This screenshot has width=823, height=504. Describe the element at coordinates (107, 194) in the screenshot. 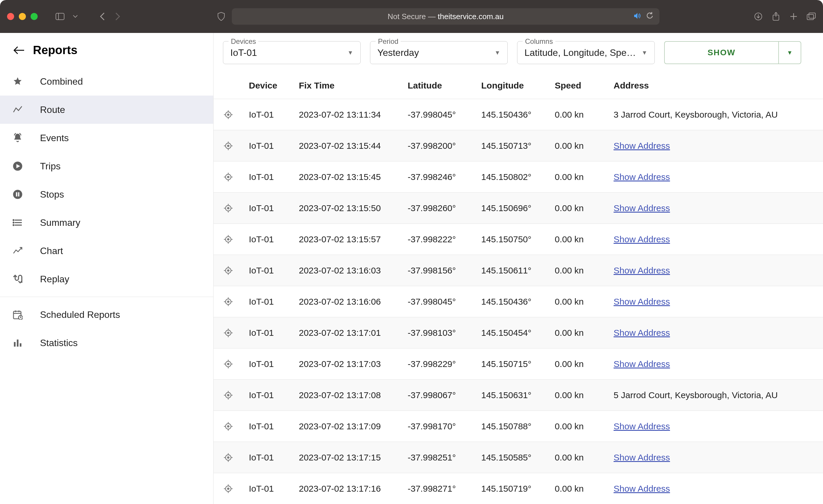

I see `sidebar-item-stops: Stops` at that location.